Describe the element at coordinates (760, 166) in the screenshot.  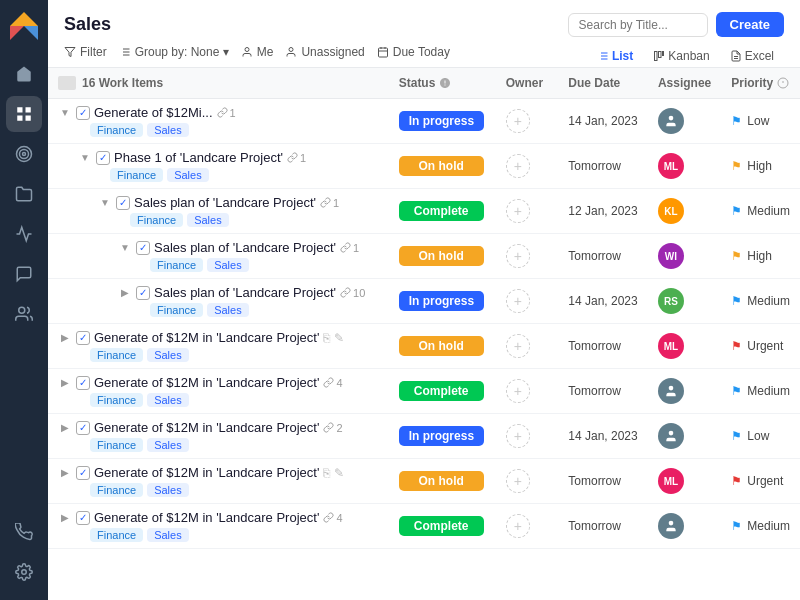
I see `priority-label: High` at that location.